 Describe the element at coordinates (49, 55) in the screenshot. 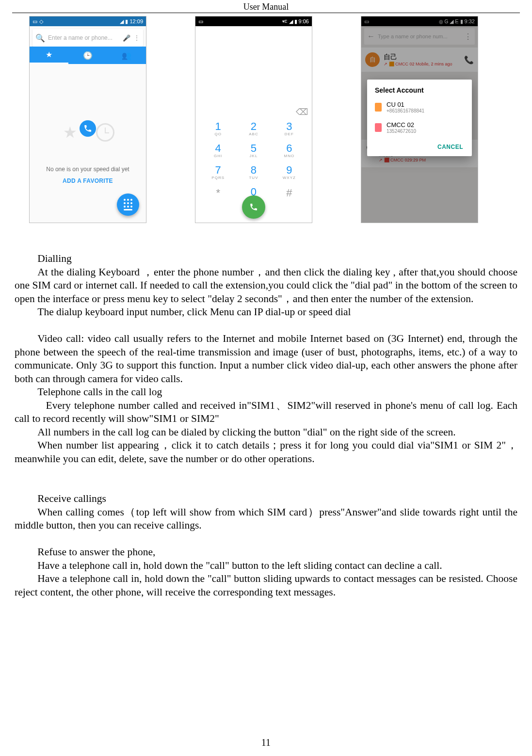

I see `tab-speed-dial: ★` at that location.